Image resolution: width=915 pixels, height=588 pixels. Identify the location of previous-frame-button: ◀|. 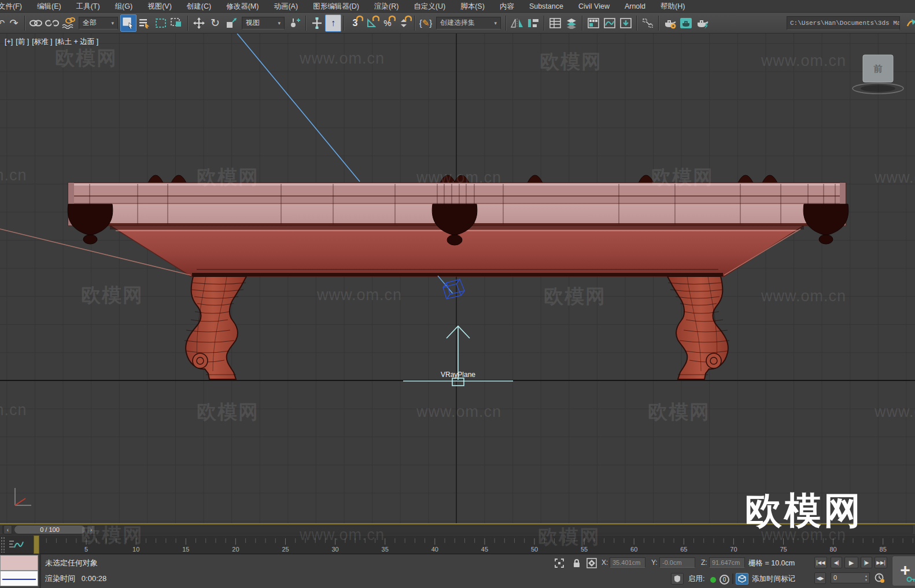
(836, 563).